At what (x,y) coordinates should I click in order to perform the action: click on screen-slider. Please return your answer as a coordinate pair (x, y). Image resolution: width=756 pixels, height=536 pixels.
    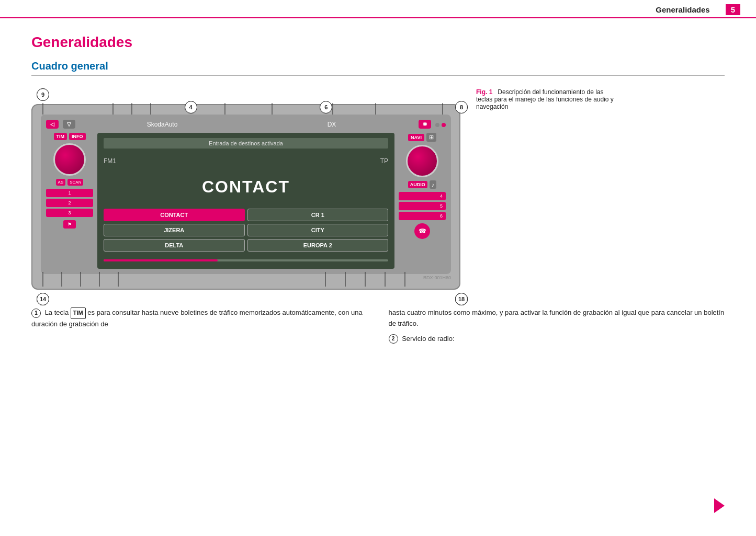
    Looking at the image, I should click on (246, 260).